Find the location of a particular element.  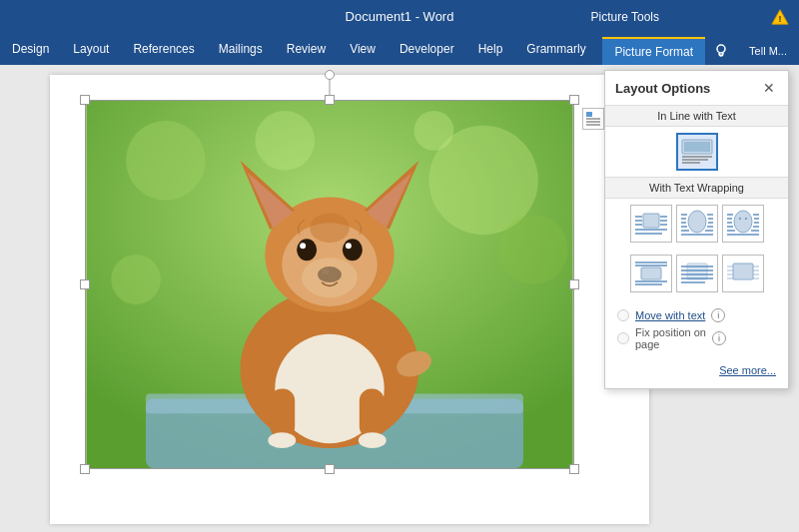

fix-position-option: Fix position onpage i is located at coordinates (697, 338).